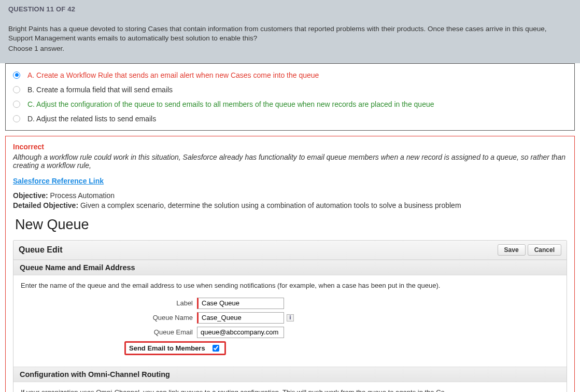 This screenshot has height=392, width=580. I want to click on radio-d, so click(17, 119).